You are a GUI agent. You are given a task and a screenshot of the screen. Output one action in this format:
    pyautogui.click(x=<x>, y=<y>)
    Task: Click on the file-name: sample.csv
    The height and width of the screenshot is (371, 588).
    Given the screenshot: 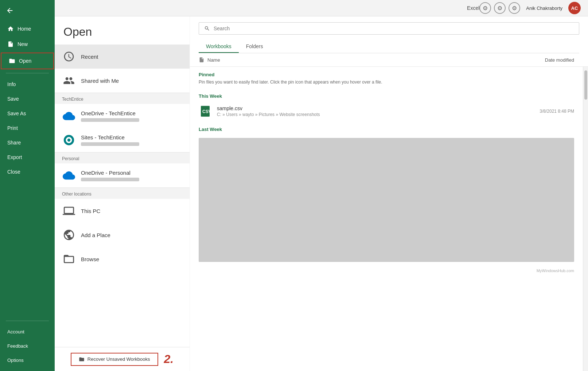 What is the action you would take?
    pyautogui.click(x=360, y=108)
    